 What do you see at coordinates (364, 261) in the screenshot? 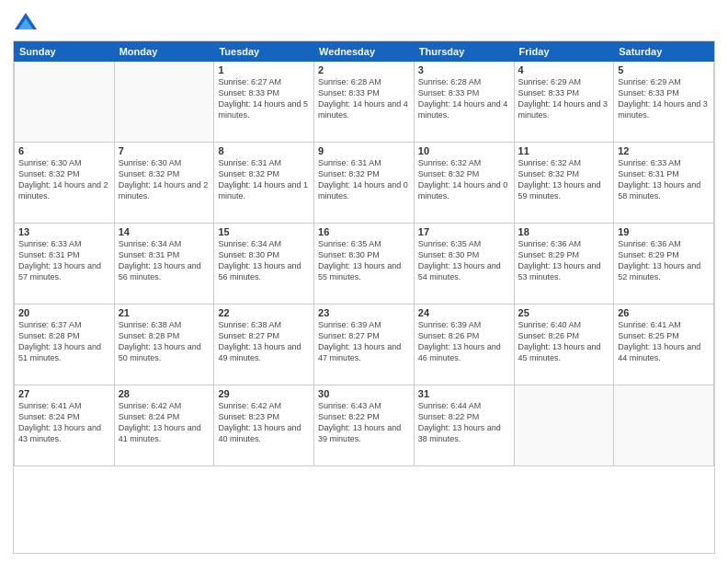
I see `day-info: Sunrise: 6:35 AM Sunset: 8:30 PM Dayligh…` at bounding box center [364, 261].